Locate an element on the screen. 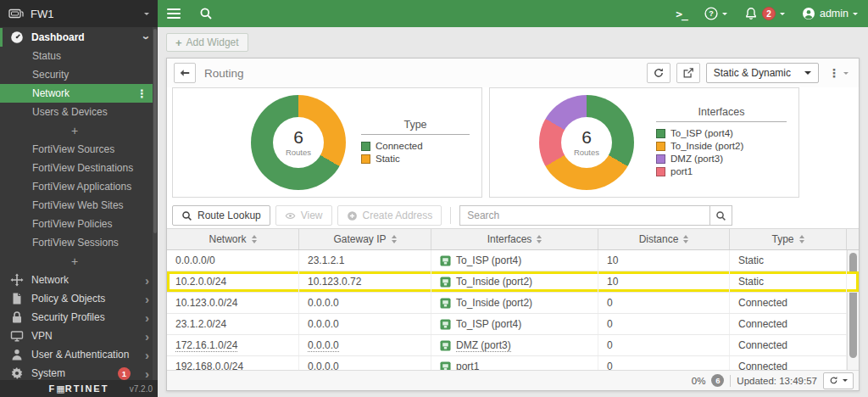 The height and width of the screenshot is (397, 868). view-button: View is located at coordinates (303, 215).